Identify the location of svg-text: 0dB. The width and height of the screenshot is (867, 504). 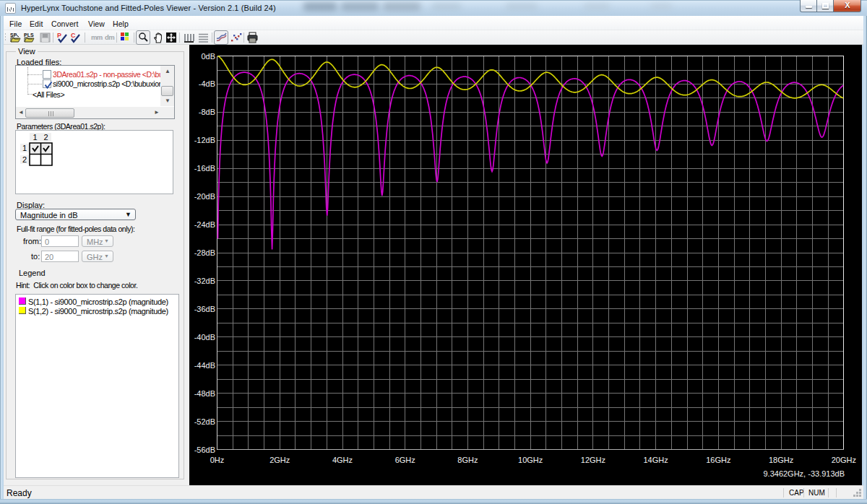
(208, 56).